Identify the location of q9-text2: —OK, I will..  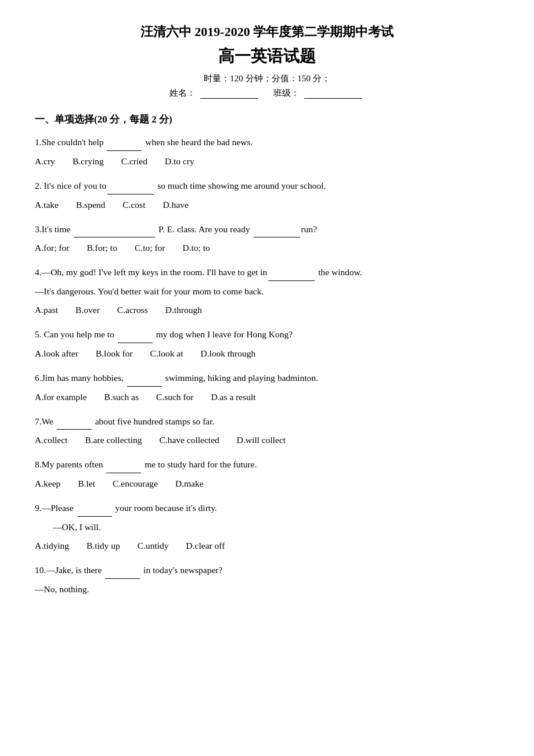
(267, 527).